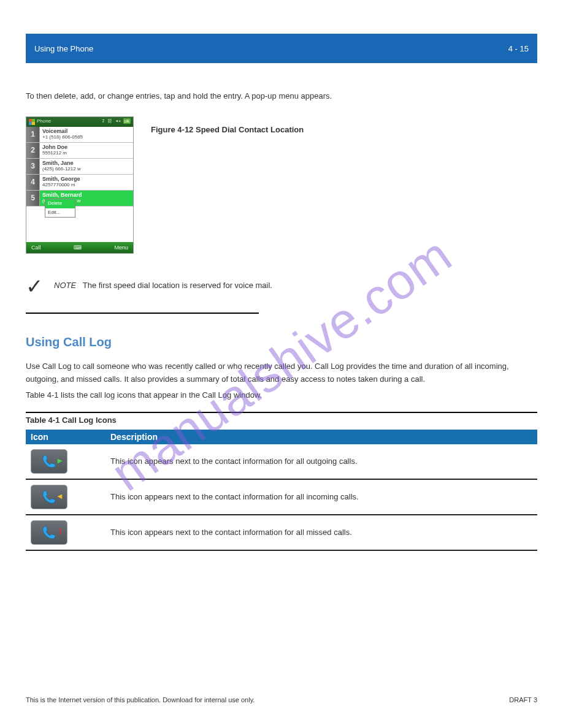 The height and width of the screenshot is (728, 563). Describe the element at coordinates (86, 153) in the screenshot. I see `contact-detail: 5551212 m` at that location.